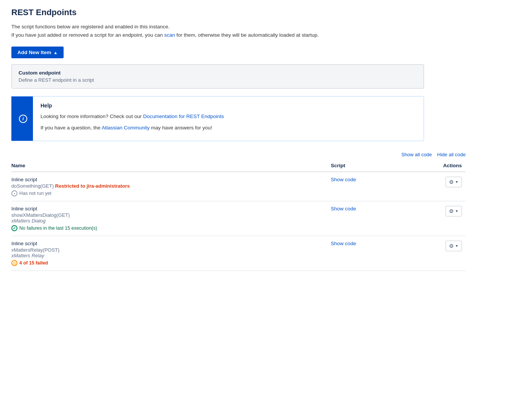 The image size is (530, 420). I want to click on show-code-link-3: Show code, so click(344, 244).